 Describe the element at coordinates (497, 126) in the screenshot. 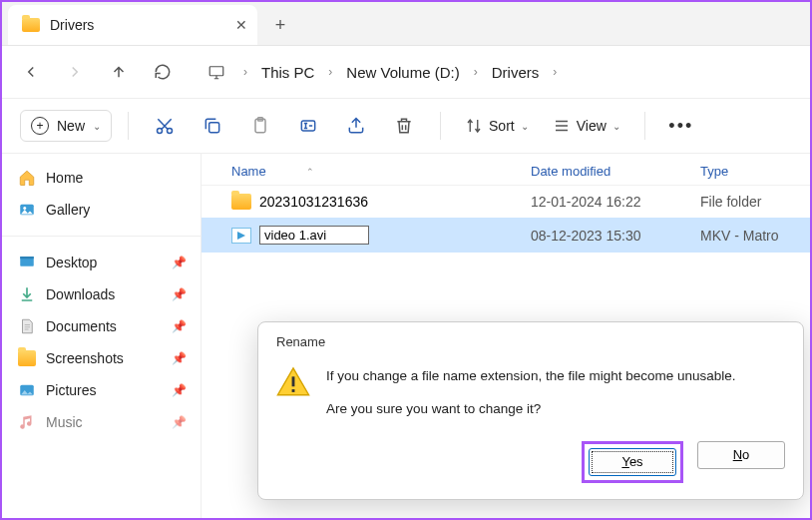

I see `sort-button: Sort ⌄` at that location.